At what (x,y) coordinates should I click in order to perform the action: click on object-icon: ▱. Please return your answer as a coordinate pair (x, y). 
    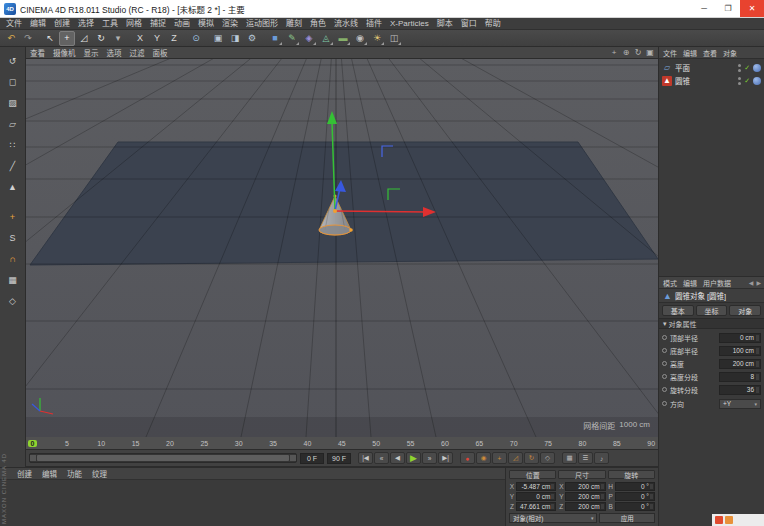
    Looking at the image, I should click on (667, 68).